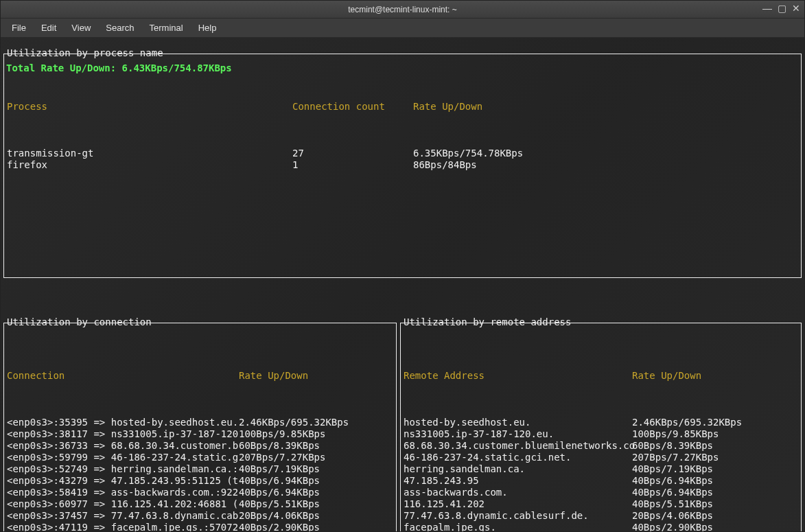 Image resolution: width=805 pixels, height=532 pixels. I want to click on pane-remote-title: Utilization by remote address, so click(487, 323).